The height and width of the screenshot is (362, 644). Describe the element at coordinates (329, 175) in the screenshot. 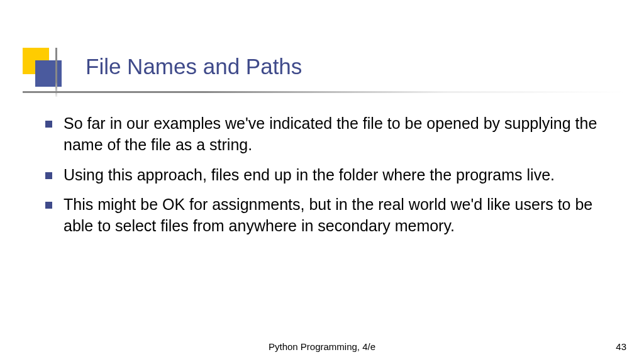

I see `bullet-item: Using this approach, files end up in the…` at that location.